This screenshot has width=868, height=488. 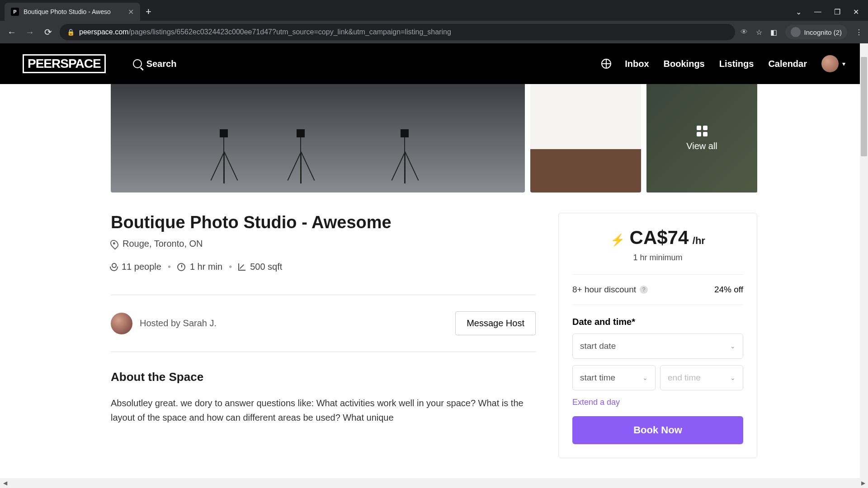 What do you see at coordinates (788, 64) in the screenshot?
I see `nav-calendar: Calendar` at bounding box center [788, 64].